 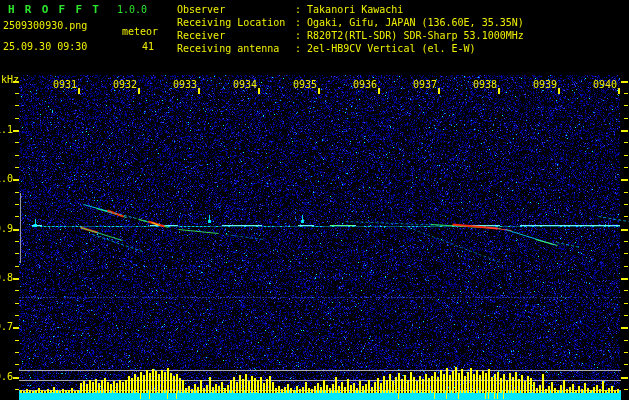 I want to click on info-row-antenna: Receiving antenna: 2el-HB9CV Vertical (e…, so click(x=326, y=48).